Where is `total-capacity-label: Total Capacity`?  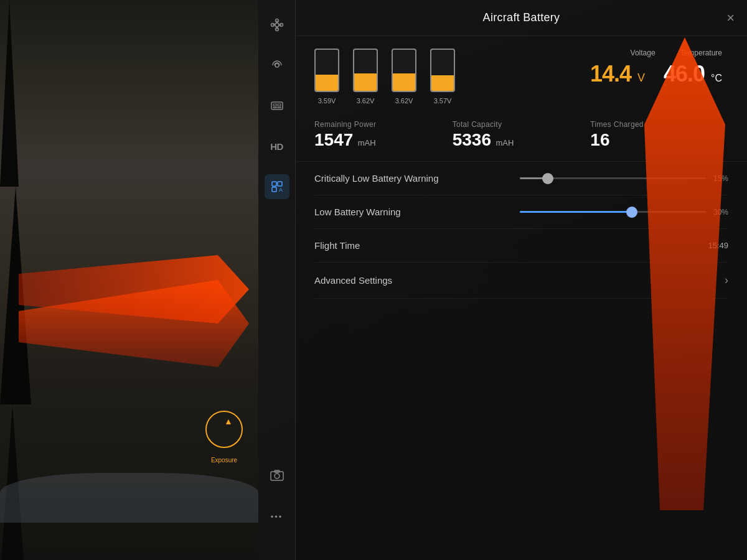 total-capacity-label: Total Capacity is located at coordinates (522, 124).